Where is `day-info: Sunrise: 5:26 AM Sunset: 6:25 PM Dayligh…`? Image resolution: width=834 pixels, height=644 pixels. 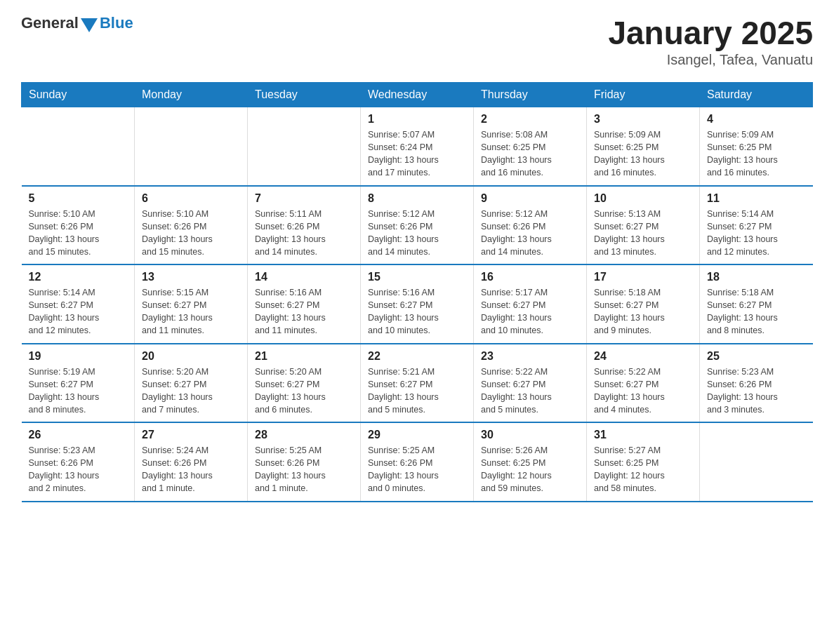 day-info: Sunrise: 5:26 AM Sunset: 6:25 PM Dayligh… is located at coordinates (530, 470).